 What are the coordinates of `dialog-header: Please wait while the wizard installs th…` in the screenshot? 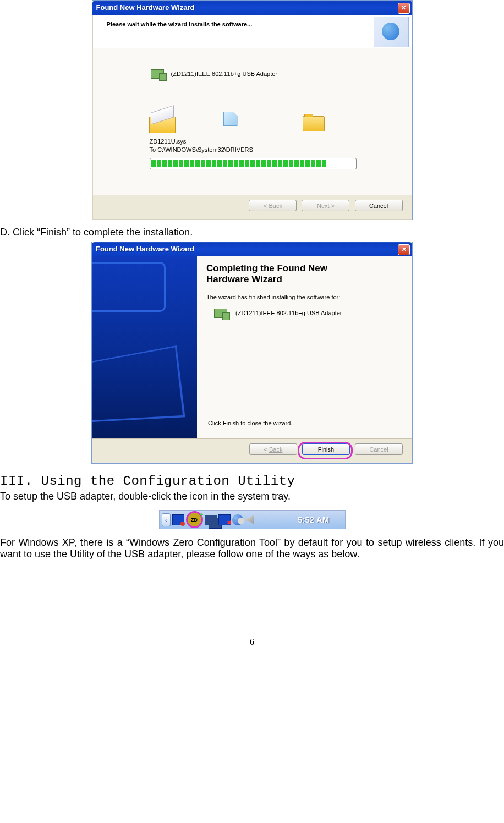 It's located at (252, 32).